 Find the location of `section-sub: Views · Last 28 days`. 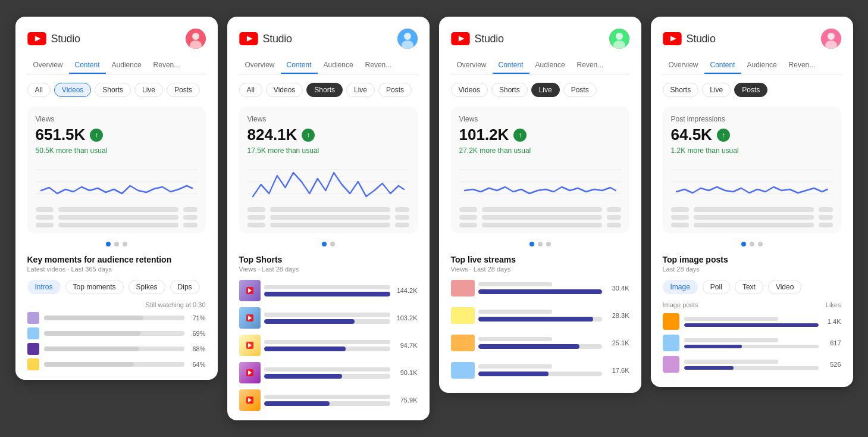

section-sub: Views · Last 28 days is located at coordinates (540, 269).